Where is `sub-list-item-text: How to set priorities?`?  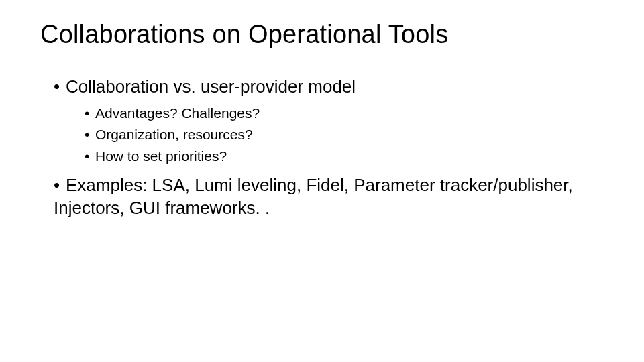 sub-list-item-text: How to set priorities? is located at coordinates (161, 156).